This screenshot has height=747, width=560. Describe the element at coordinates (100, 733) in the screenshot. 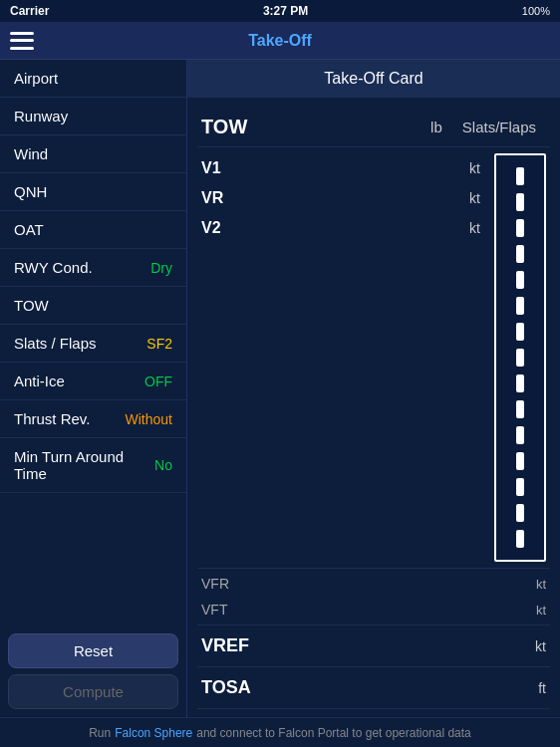

I see `bottom-text-1: Run` at that location.